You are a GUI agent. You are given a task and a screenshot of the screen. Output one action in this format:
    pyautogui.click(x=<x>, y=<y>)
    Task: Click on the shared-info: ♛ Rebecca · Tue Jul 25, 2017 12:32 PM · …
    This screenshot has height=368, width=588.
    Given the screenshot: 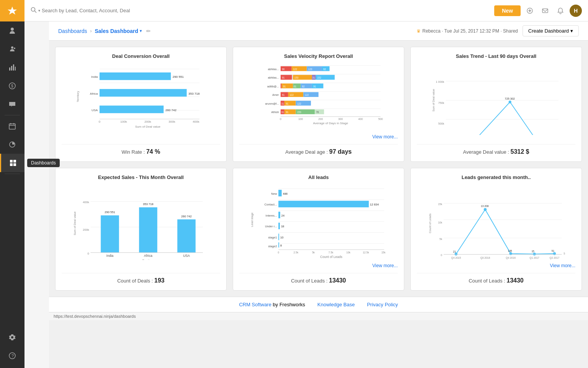 What is the action you would take?
    pyautogui.click(x=467, y=31)
    